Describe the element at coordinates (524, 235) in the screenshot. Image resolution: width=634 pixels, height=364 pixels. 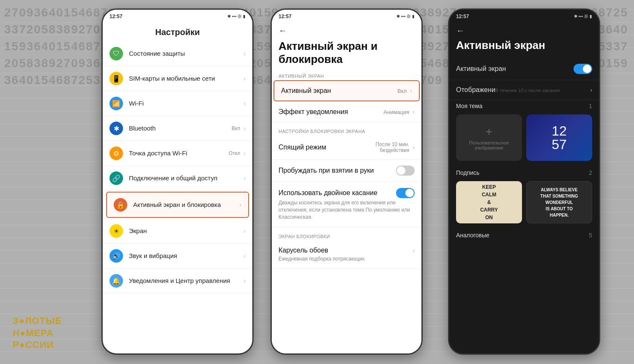
I see `analog-header: Аналоговые 5` at that location.